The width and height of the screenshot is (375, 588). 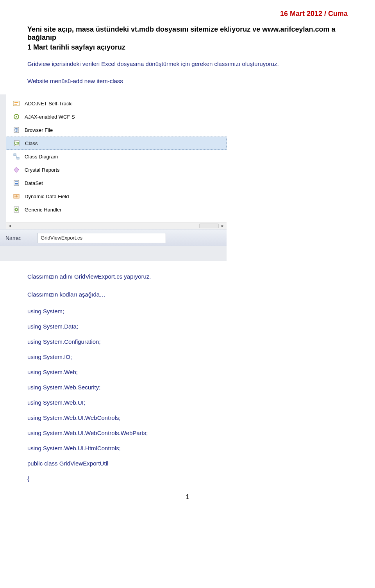 I want to click on code-line: using System.Web.UI.WebControls.WebParts…, so click(x=188, y=433).